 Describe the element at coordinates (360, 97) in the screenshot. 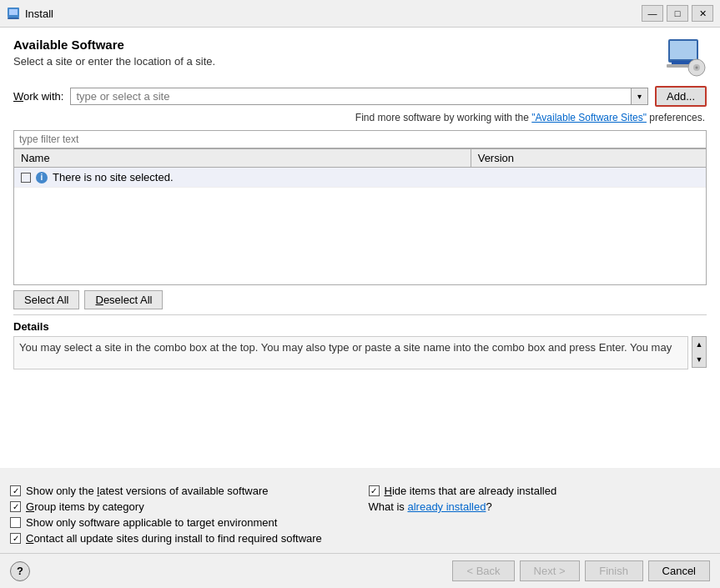

I see `work-with-row: Work with: ▾ Add...` at that location.